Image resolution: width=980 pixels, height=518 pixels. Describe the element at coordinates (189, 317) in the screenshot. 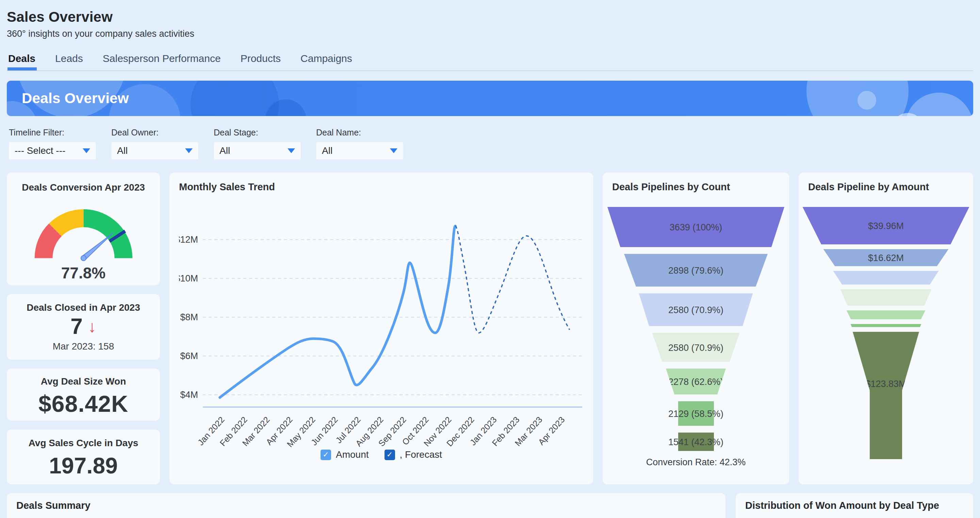

I see `y-axis-labels: $12M $10M $8M $6M $4M` at that location.